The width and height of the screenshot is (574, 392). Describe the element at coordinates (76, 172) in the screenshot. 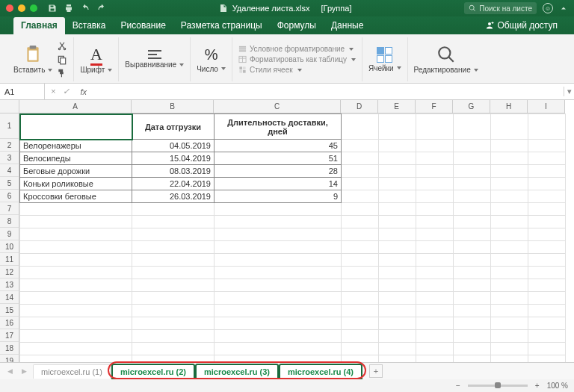

I see `cell: Беговые дорожки` at that location.